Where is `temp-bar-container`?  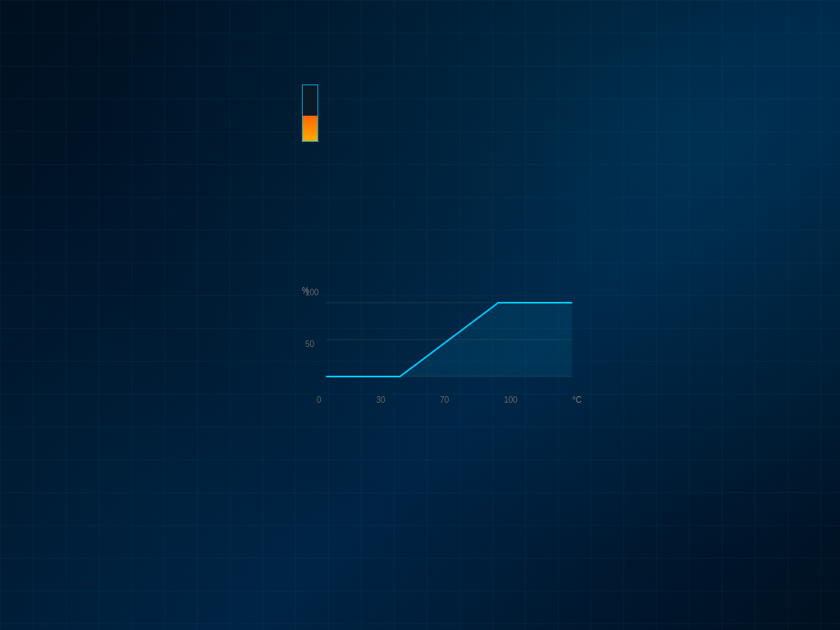
temp-bar-container is located at coordinates (310, 113).